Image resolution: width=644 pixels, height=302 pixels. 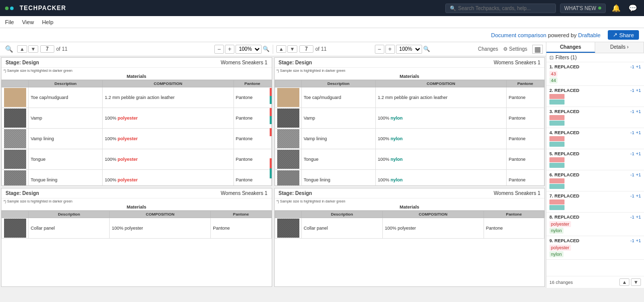 I want to click on undo-action-8: -1, so click(x=632, y=217).